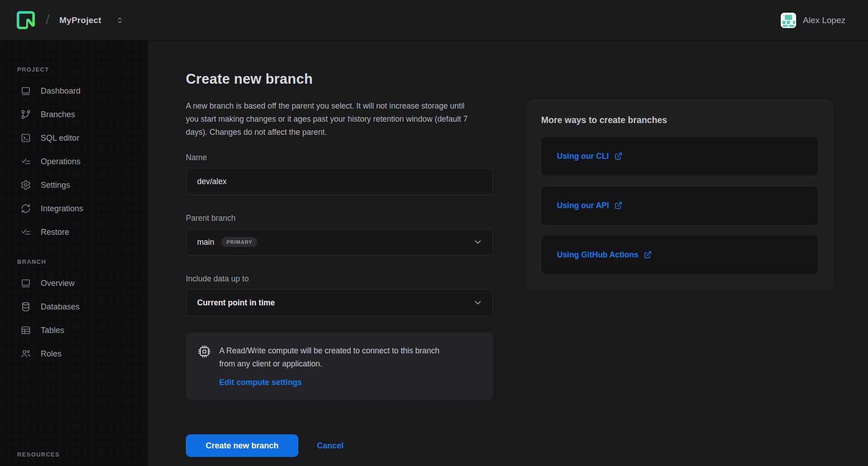  What do you see at coordinates (74, 232) in the screenshot?
I see `sidebar-item-restore: Restore` at bounding box center [74, 232].